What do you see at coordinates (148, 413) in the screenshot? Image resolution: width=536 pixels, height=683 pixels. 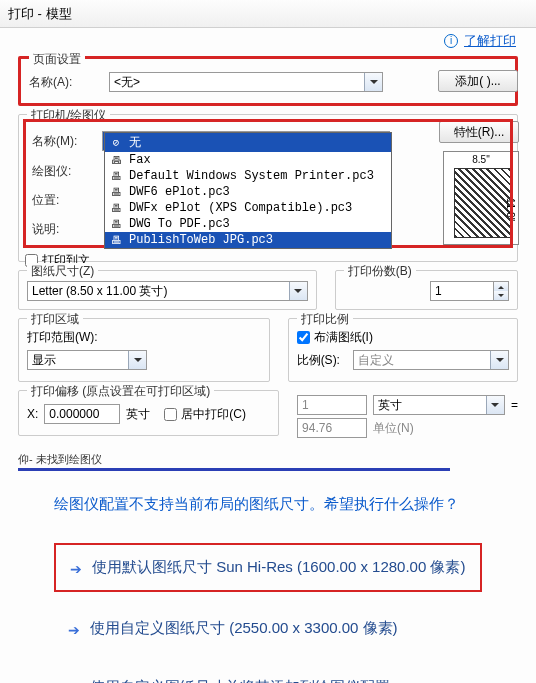 I see `plot-offset-group: 打印偏移 (原点设置在可打印区域) X: 英寸 居中打印(C)` at bounding box center [148, 413].